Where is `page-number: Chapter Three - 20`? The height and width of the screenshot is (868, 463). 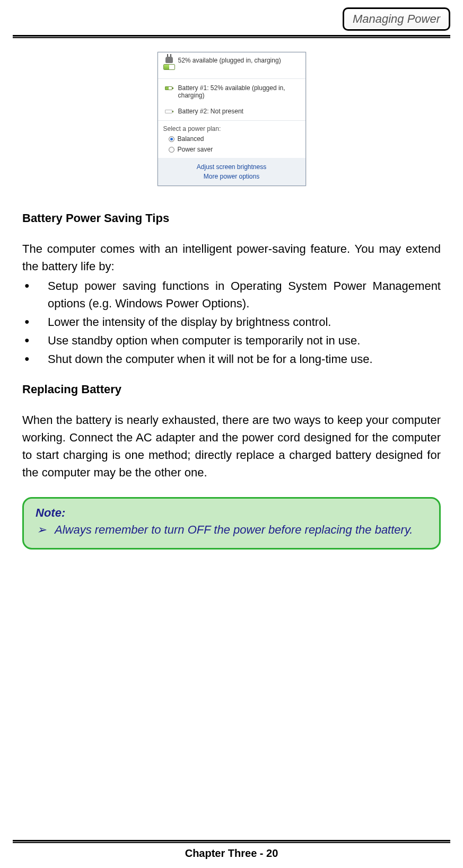
page-number: Chapter Three - 20 is located at coordinates (231, 853).